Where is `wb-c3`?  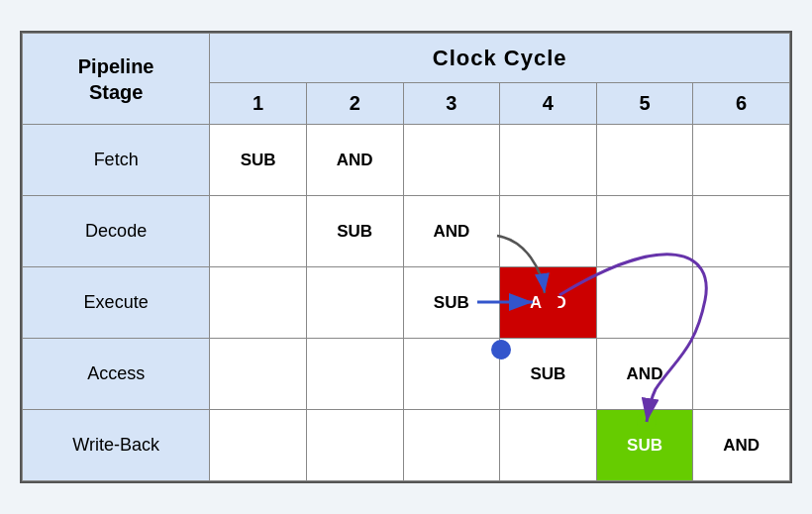
wb-c3 is located at coordinates (452, 446).